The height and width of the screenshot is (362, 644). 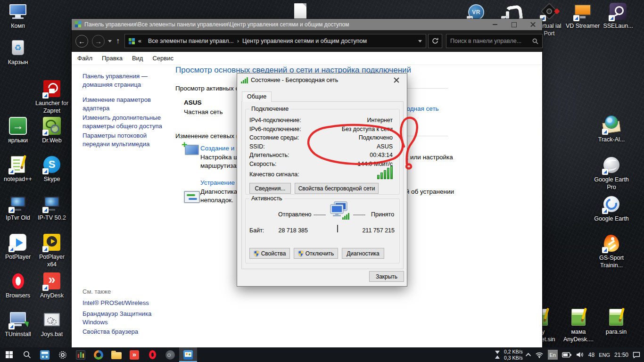 I want to click on menu-view: Вид, so click(x=138, y=58).